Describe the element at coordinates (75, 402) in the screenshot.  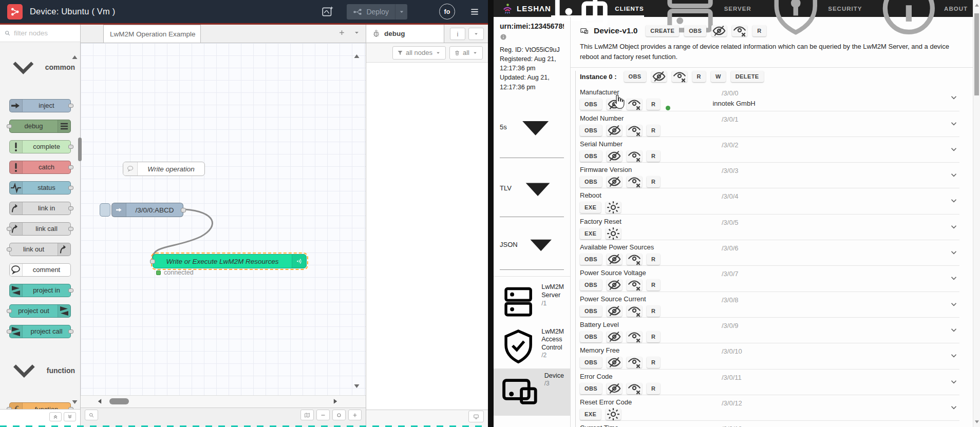
I see `palette-scroll-down-icon` at that location.